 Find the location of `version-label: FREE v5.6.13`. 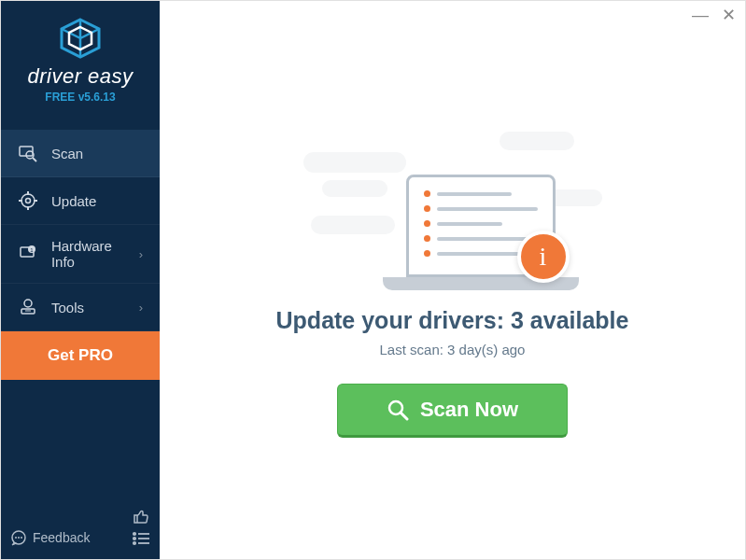

version-label: FREE v5.6.13 is located at coordinates (80, 97).